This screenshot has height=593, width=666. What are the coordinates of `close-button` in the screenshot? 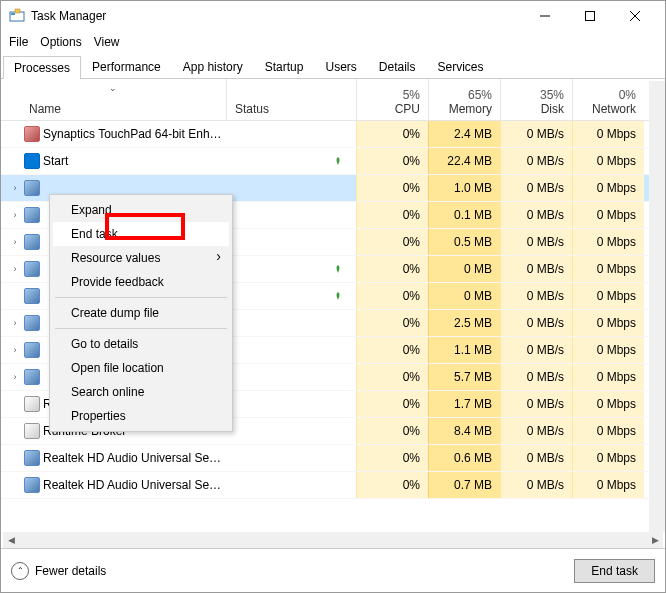 It's located at (634, 16).